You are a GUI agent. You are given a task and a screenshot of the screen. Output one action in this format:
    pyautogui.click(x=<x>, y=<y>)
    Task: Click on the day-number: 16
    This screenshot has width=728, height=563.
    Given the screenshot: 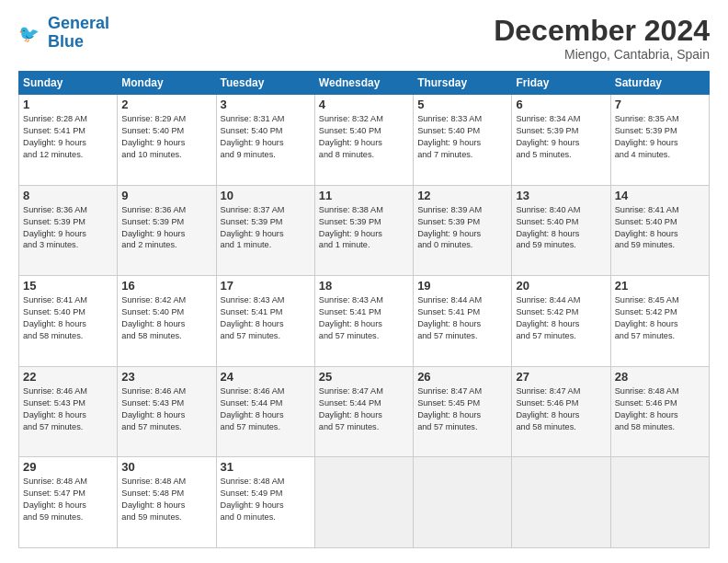 What is the action you would take?
    pyautogui.click(x=166, y=285)
    